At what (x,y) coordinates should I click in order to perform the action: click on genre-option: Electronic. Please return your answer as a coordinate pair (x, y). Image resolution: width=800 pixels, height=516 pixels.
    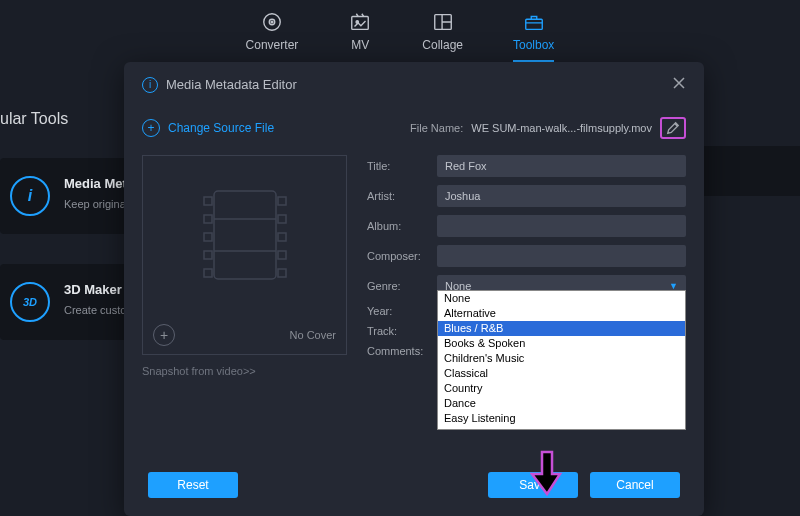
    Looking at the image, I should click on (562, 428).